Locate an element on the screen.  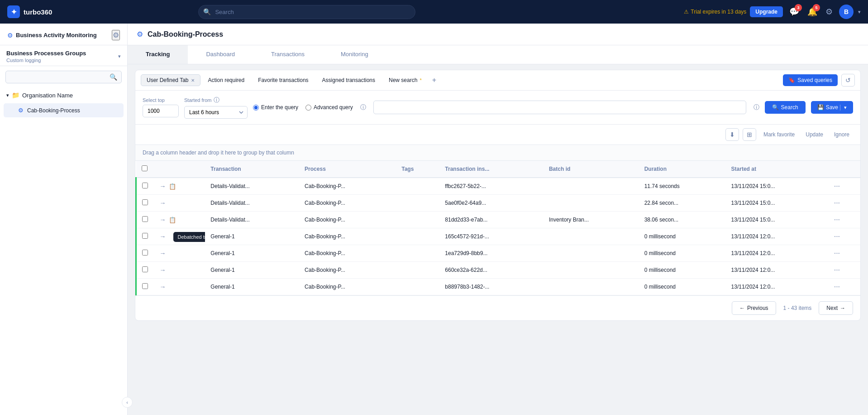
row-batch-id is located at coordinates (591, 236).